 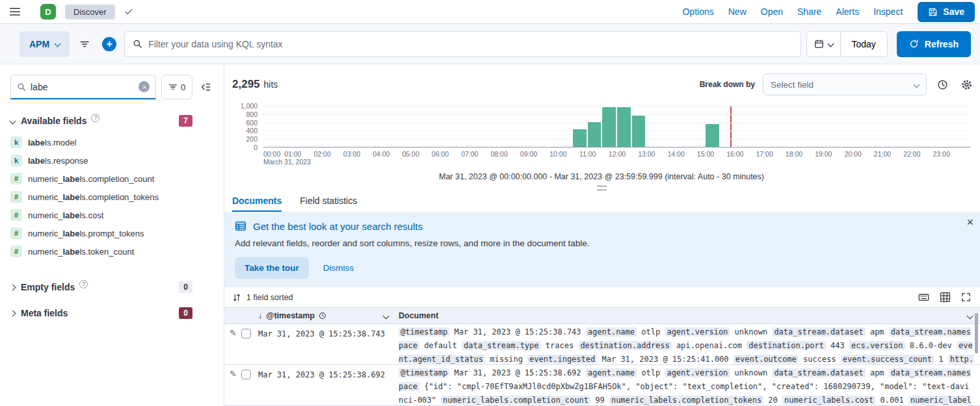 I want to click on x-axis-tick-label: 06:00, so click(x=440, y=154).